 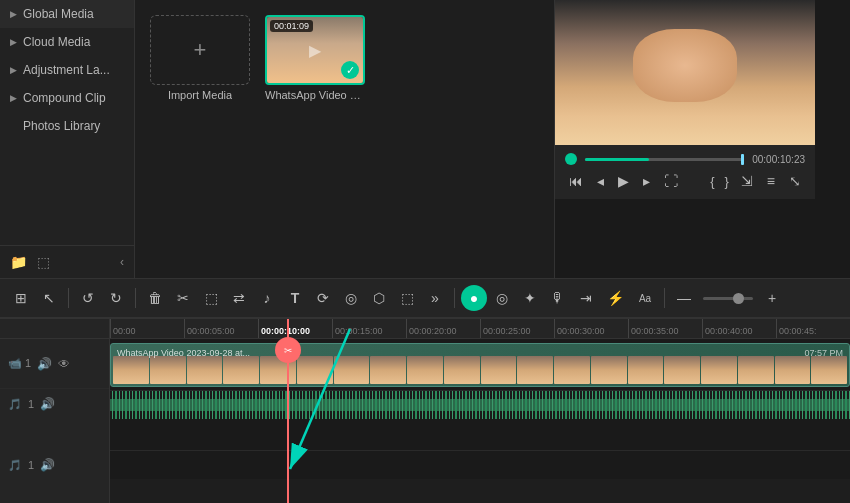 What do you see at coordinates (530, 298) in the screenshot?
I see `detach-button: ✦` at bounding box center [530, 298].